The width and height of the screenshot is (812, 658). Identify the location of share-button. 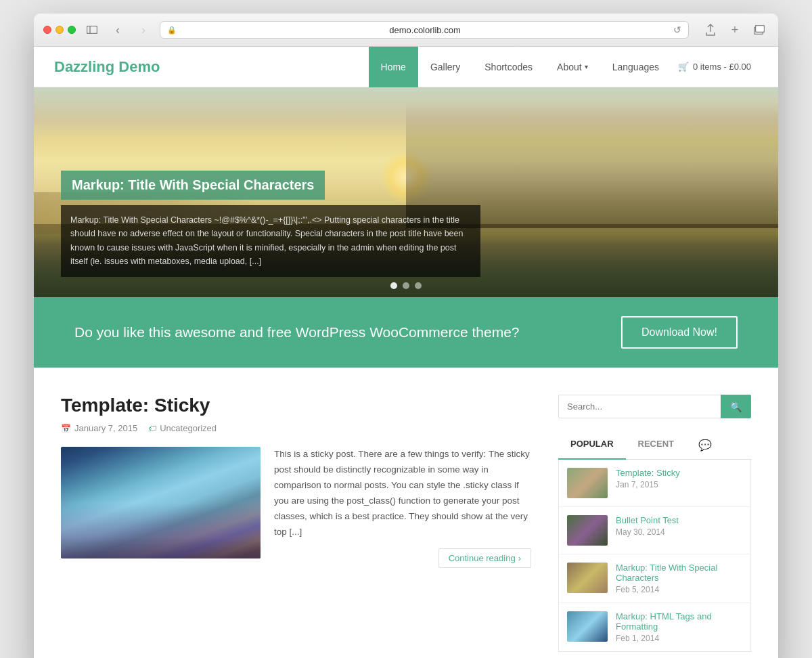
(710, 30).